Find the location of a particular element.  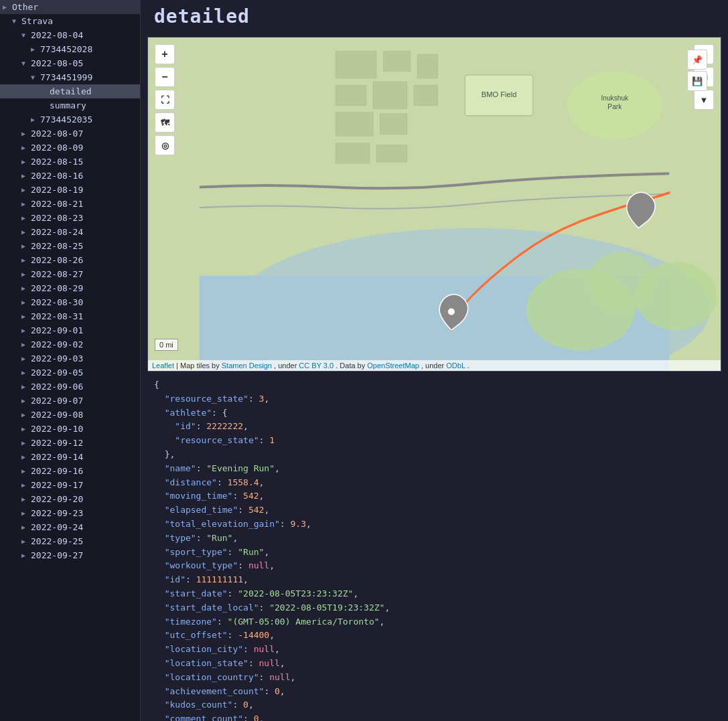

sidebar-item-2022-08-04: ▼2022-08-04 is located at coordinates (70, 35).